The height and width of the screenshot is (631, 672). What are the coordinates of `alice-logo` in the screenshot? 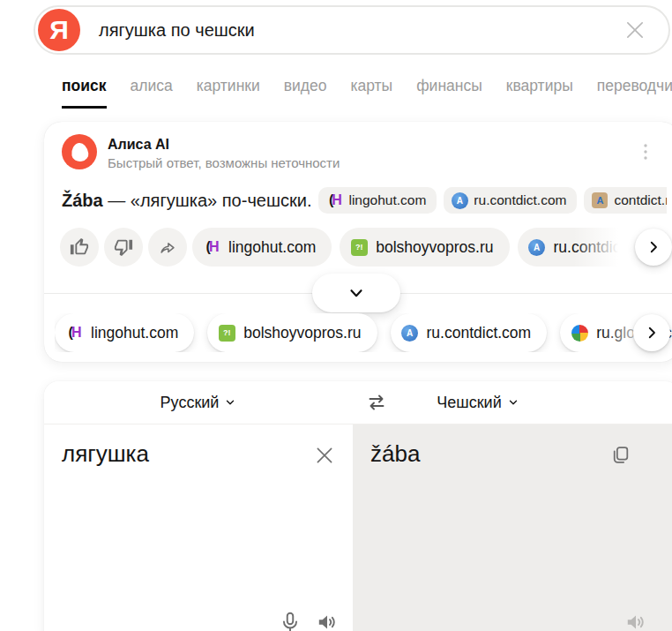 It's located at (79, 152).